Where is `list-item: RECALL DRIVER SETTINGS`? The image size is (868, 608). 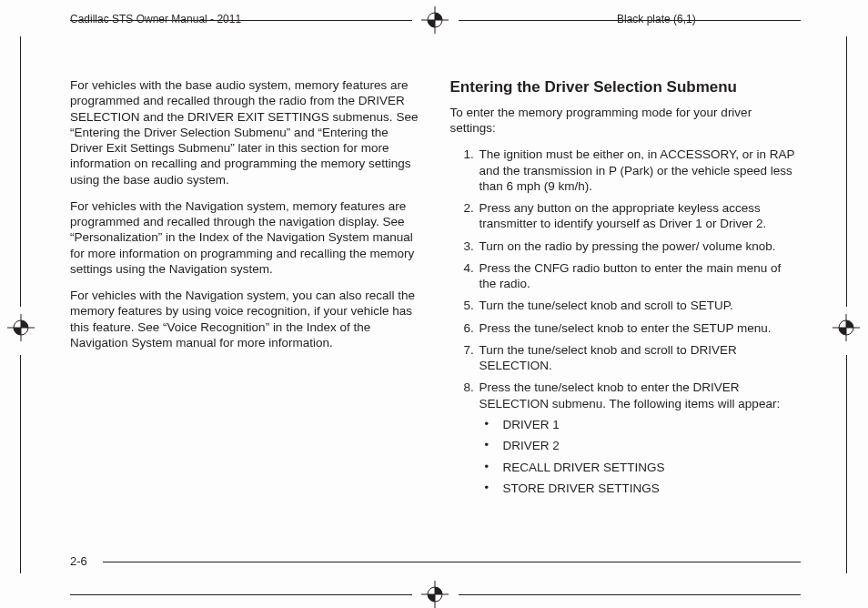
list-item: RECALL DRIVER SETTINGS is located at coordinates (642, 468).